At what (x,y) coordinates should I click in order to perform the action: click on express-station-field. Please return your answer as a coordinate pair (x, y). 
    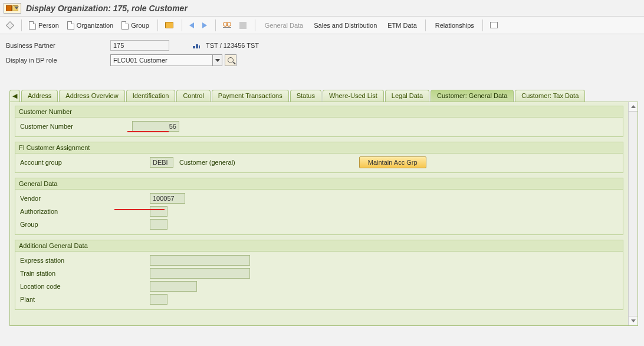
    Looking at the image, I should click on (200, 260).